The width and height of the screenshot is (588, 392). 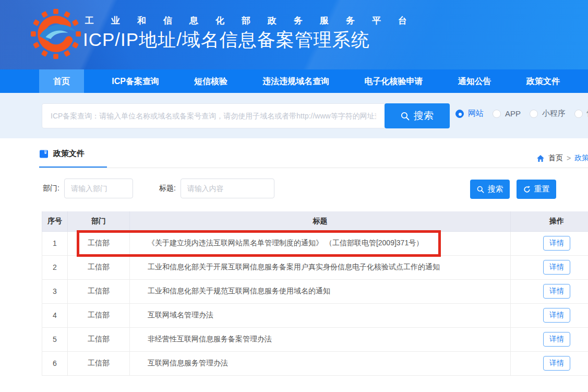 What do you see at coordinates (475, 81) in the screenshot?
I see `nav-item-notices: 通知公告` at bounding box center [475, 81].